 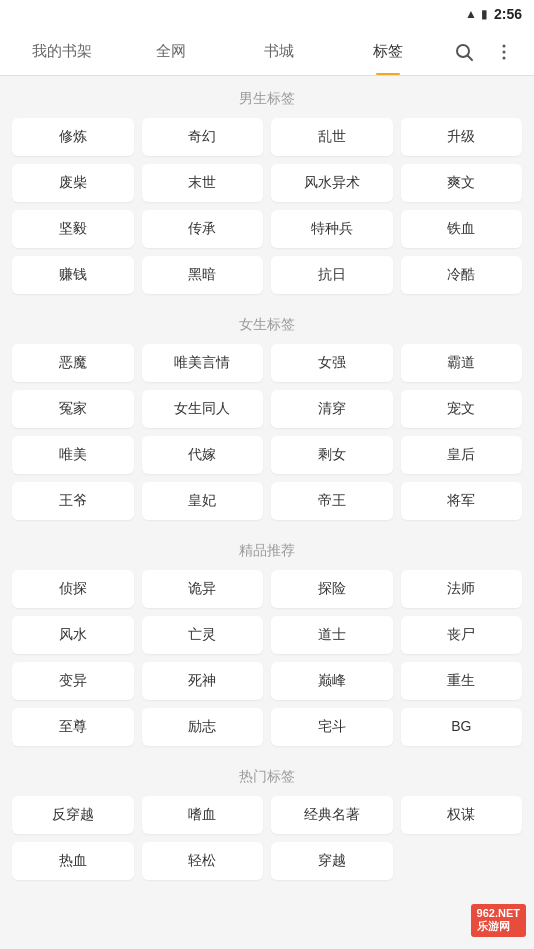 What do you see at coordinates (73, 727) in the screenshot?
I see `tag-item: 至尊` at bounding box center [73, 727].